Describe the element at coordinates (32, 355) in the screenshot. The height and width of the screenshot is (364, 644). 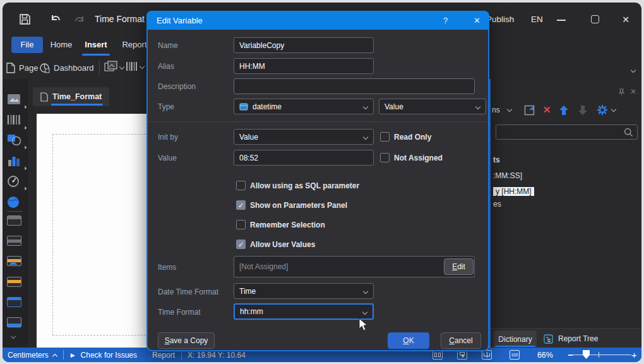
I see `units-dropdown: Centimeters` at that location.